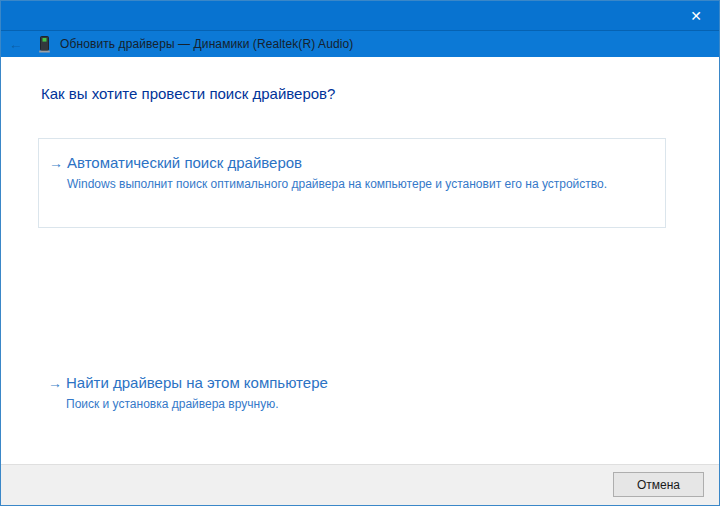 The image size is (720, 506). What do you see at coordinates (16, 44) in the screenshot?
I see `back-button: ←` at bounding box center [16, 44].